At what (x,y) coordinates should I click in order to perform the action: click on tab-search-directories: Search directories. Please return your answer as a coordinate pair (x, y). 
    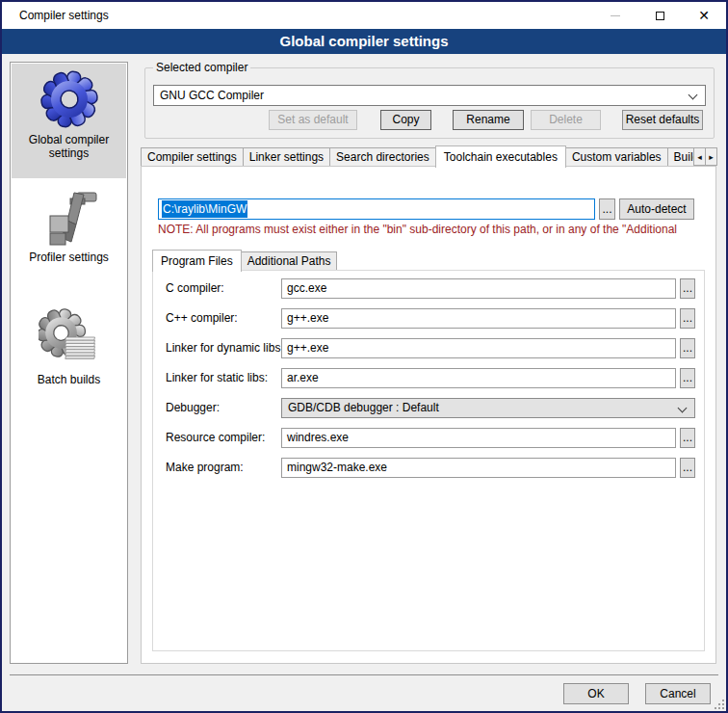
    Looking at the image, I should click on (383, 156).